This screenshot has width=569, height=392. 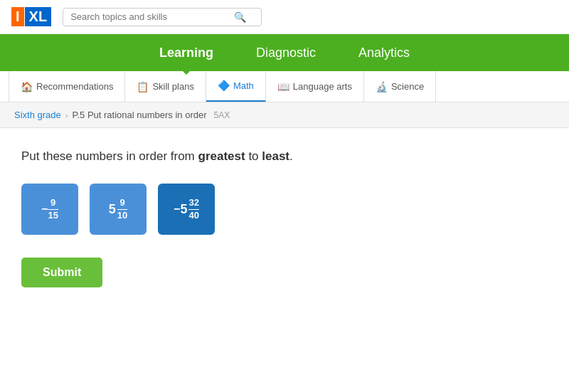 I want to click on subnav-science: 🔬 Science, so click(x=400, y=87).